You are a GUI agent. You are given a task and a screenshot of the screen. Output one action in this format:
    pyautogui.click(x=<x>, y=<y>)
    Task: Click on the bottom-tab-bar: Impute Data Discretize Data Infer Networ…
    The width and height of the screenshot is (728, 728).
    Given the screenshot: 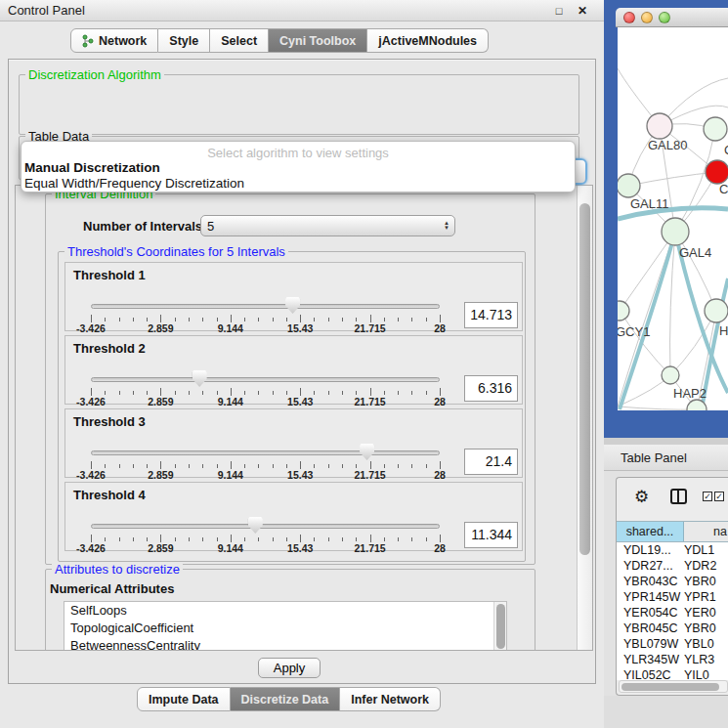 What is the action you would take?
    pyautogui.click(x=289, y=700)
    